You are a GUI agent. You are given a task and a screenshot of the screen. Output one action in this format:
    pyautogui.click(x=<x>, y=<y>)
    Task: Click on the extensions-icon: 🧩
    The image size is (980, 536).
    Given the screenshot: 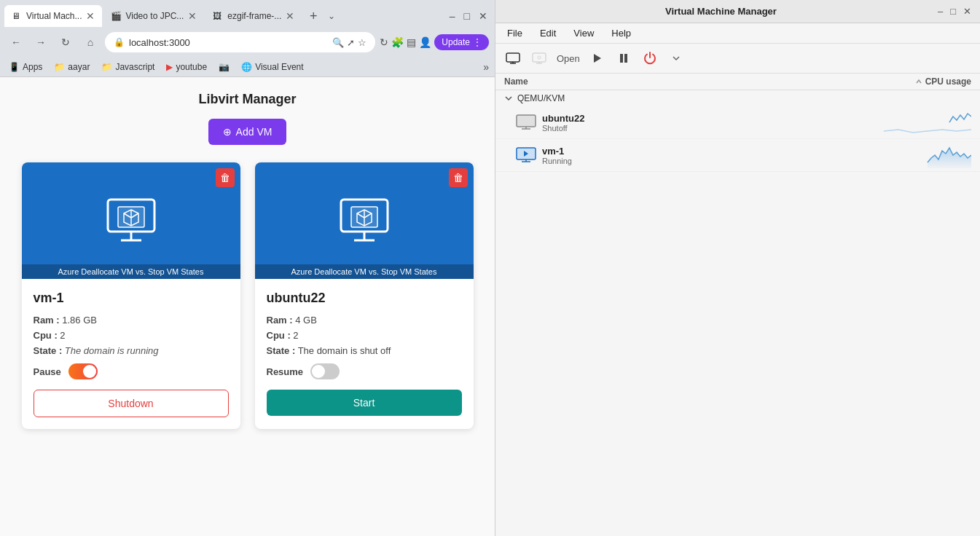 What is the action you would take?
    pyautogui.click(x=398, y=42)
    